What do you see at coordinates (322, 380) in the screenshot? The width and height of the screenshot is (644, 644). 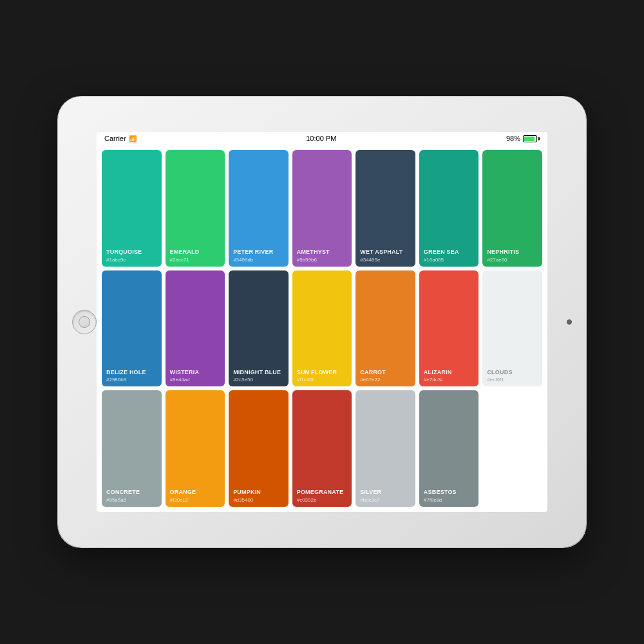 I see `color-hex: #f1c40f` at bounding box center [322, 380].